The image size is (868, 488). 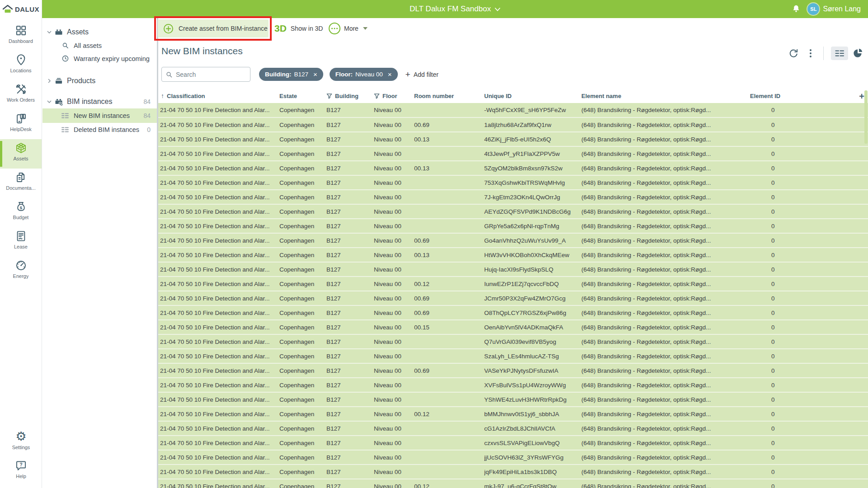 What do you see at coordinates (99, 102) in the screenshot?
I see `tree-node-bim-instances: BIM instances 84` at bounding box center [99, 102].